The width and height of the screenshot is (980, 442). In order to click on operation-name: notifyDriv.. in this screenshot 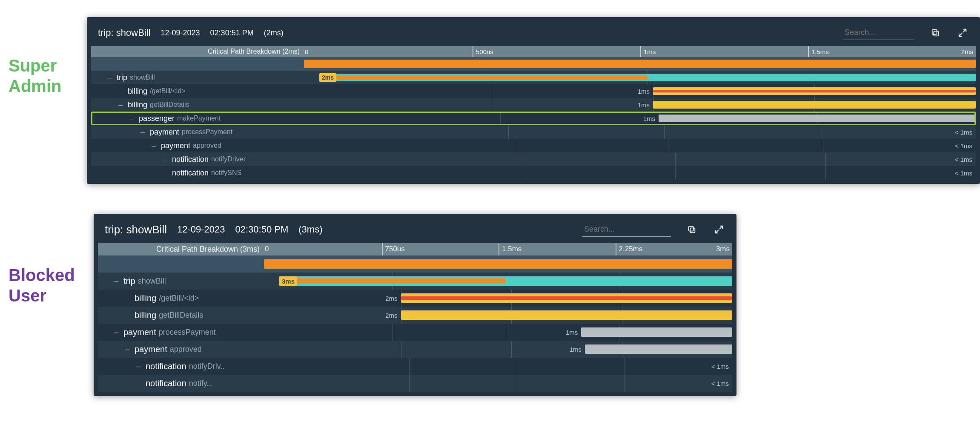, I will do `click(207, 366)`.